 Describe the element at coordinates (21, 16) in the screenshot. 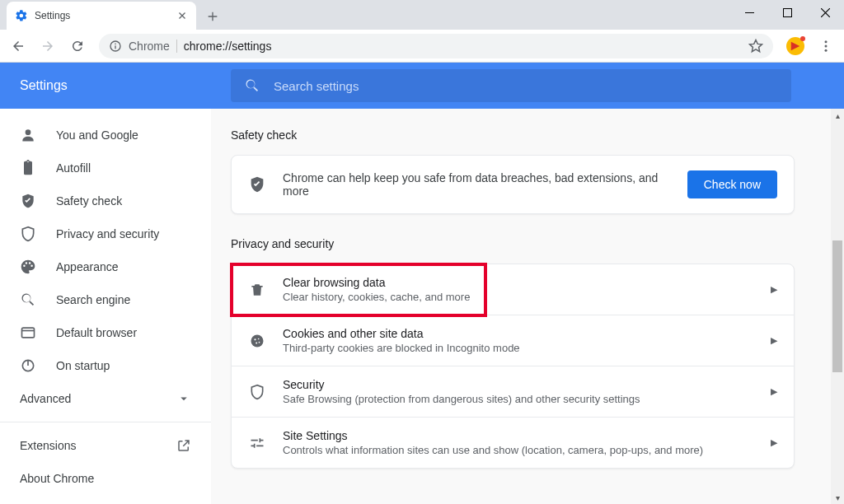

I see `gear-icon` at that location.